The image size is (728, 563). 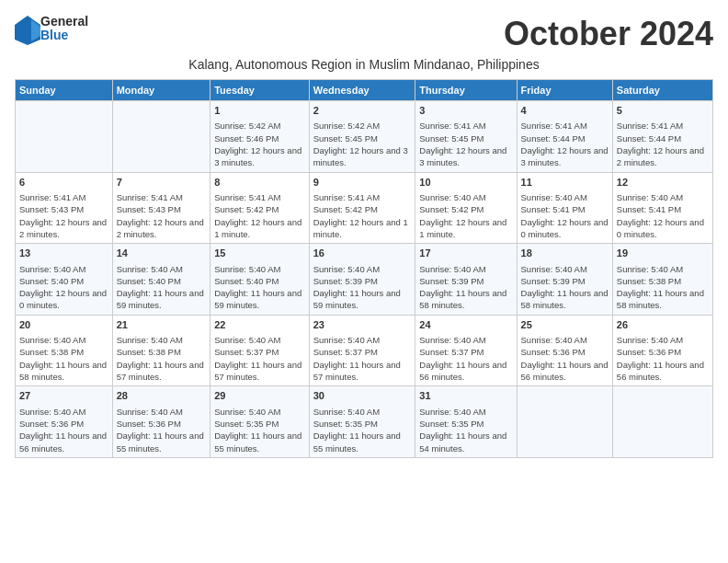 What do you see at coordinates (564, 110) in the screenshot?
I see `day-number: 4` at bounding box center [564, 110].